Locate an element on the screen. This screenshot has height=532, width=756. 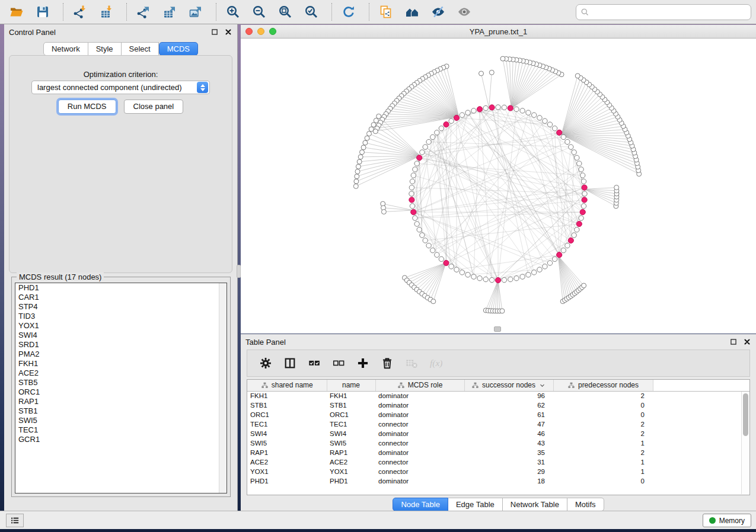
table-row: ACE2ACE2connector311 is located at coordinates (498, 462).